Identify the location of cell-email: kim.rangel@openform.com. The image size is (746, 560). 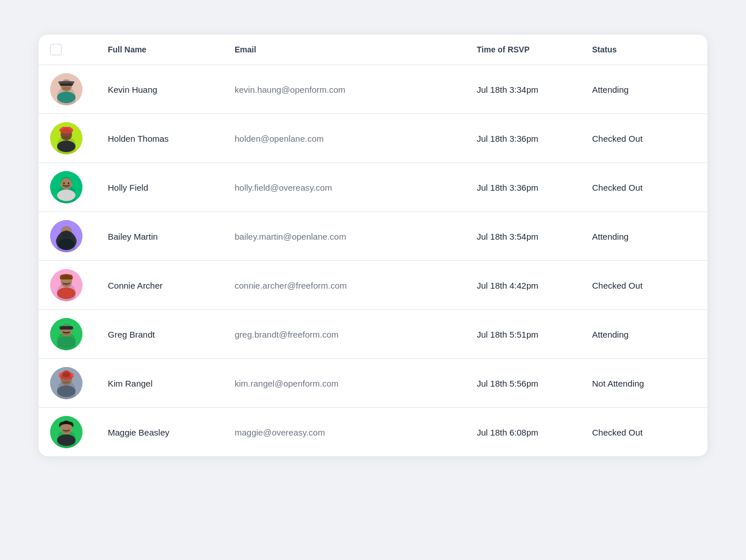
(356, 384).